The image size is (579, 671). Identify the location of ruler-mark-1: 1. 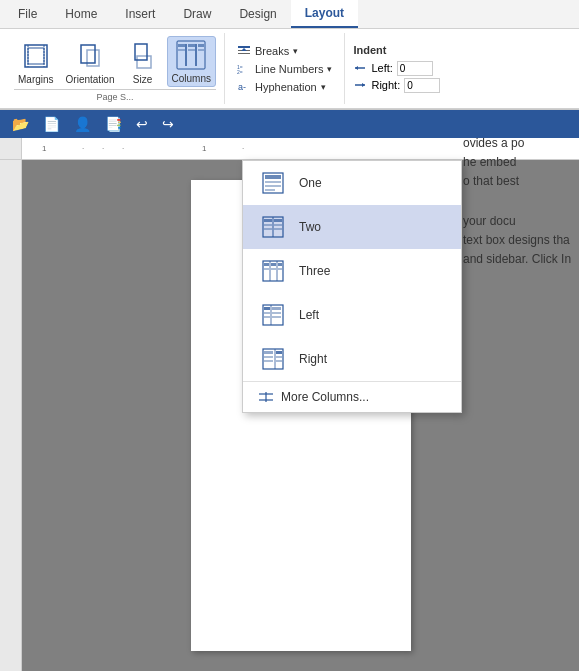
(44, 148).